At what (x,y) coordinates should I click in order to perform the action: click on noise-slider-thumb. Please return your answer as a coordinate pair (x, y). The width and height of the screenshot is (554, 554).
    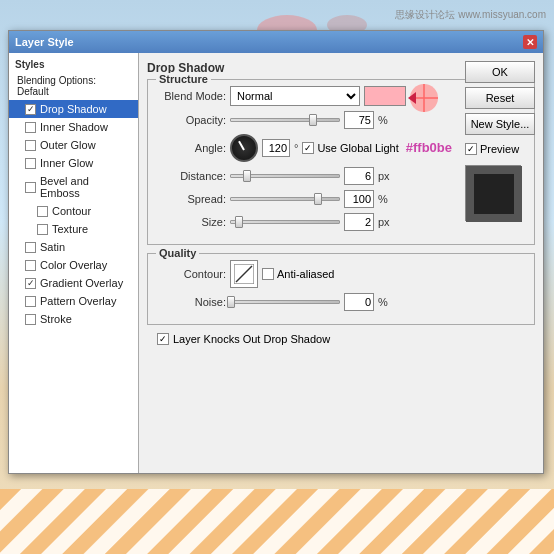
    Looking at the image, I should click on (231, 302).